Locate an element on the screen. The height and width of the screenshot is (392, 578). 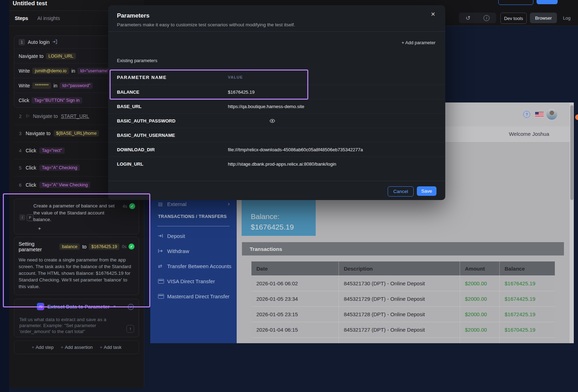
parameter-row-base-url: BASE_URL https://qa.boutique.harness-dem… is located at coordinates (277, 106).